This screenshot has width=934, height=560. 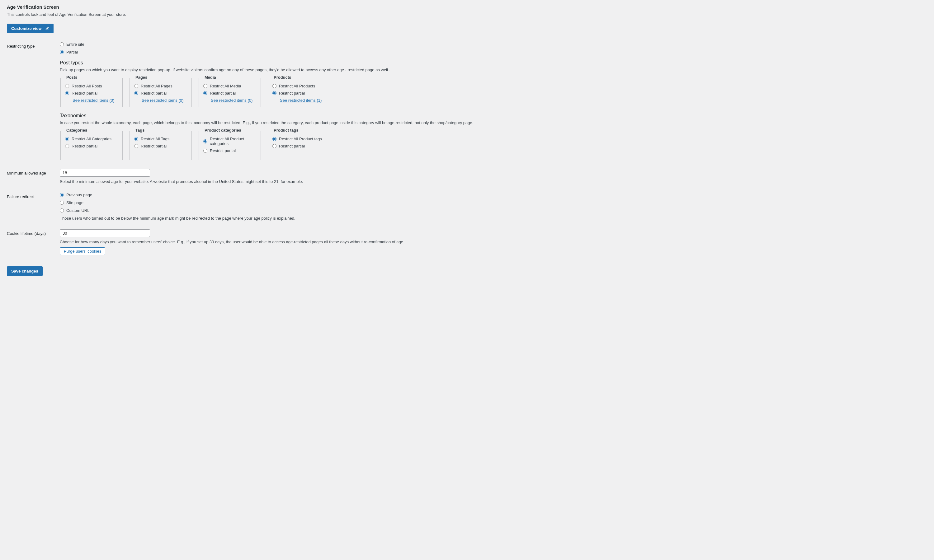 I want to click on failure-redirect-previous-radio, so click(x=62, y=195).